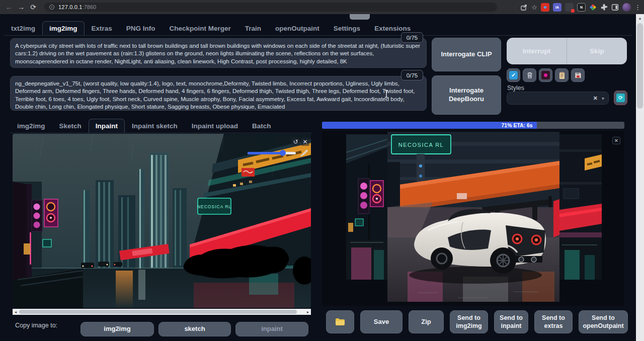 This screenshot has width=644, height=341. What do you see at coordinates (283, 153) in the screenshot?
I see `slider-thumb` at bounding box center [283, 153].